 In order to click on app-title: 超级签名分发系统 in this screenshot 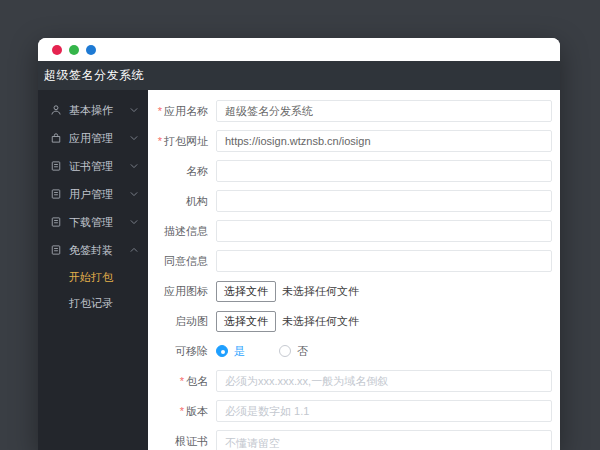, I will do `click(94, 76)`.